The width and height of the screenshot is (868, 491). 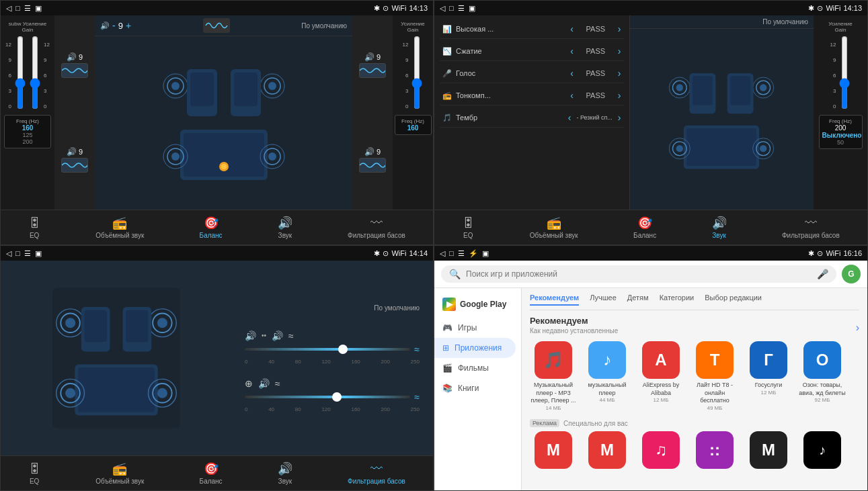 What do you see at coordinates (620, 29) in the screenshot?
I see `chevron-right-0: ›` at bounding box center [620, 29].